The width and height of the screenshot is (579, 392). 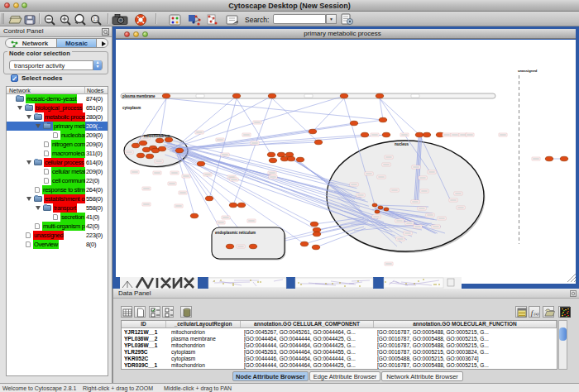 I want to click on svg-text: unassigned, so click(x=528, y=71).